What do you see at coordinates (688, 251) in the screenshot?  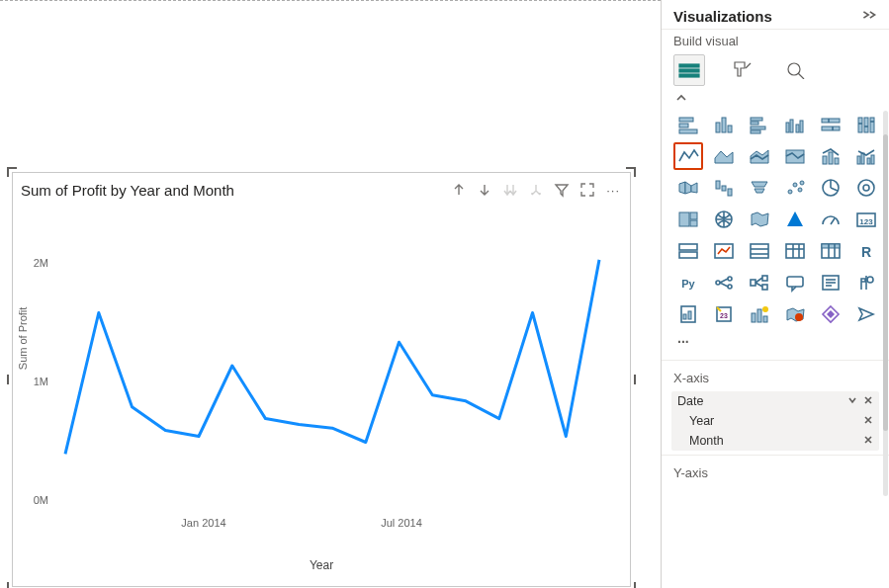 I see `viz-multi-row-card` at bounding box center [688, 251].